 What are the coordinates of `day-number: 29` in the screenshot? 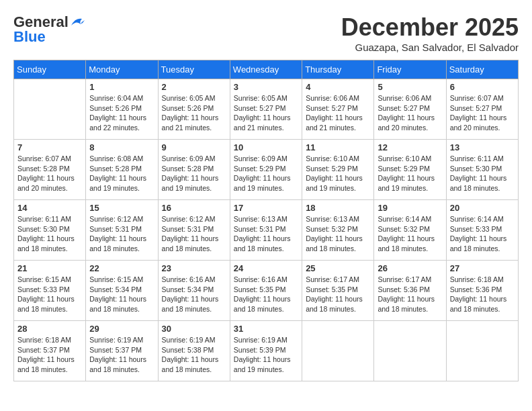 It's located at (122, 329).